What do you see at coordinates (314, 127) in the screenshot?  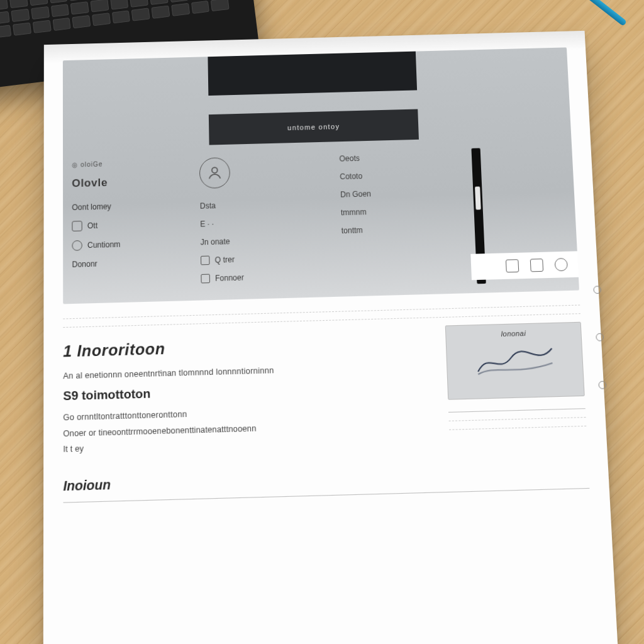 I see `header-band-label: untome ontoy` at bounding box center [314, 127].